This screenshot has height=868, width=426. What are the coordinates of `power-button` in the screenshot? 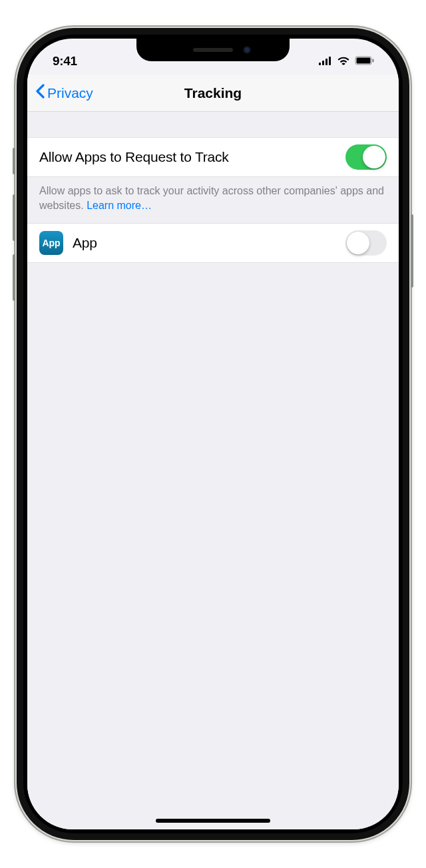 It's located at (412, 251).